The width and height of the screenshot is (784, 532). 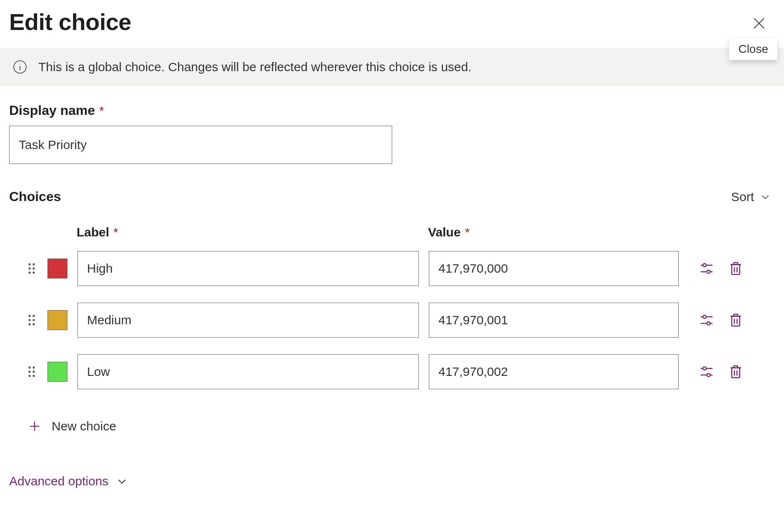 I want to click on display-name-label-text: Display name, so click(x=52, y=111).